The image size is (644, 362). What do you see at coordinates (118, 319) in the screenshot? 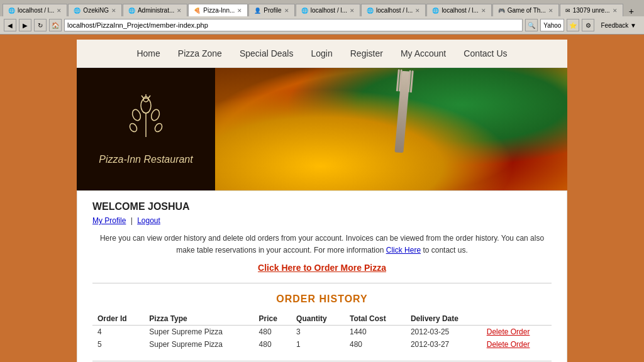
I see `col-order-id: Order Id` at bounding box center [118, 319].